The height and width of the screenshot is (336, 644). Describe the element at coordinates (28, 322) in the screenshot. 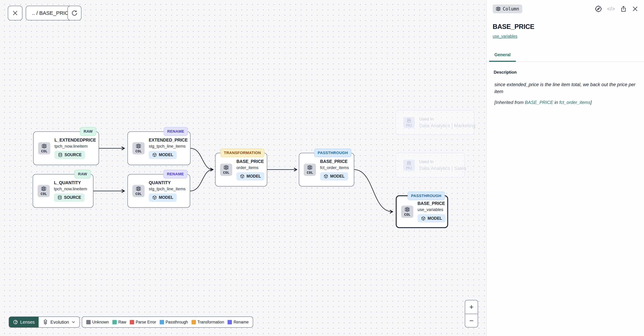

I see `lenses-label: Lenses` at that location.